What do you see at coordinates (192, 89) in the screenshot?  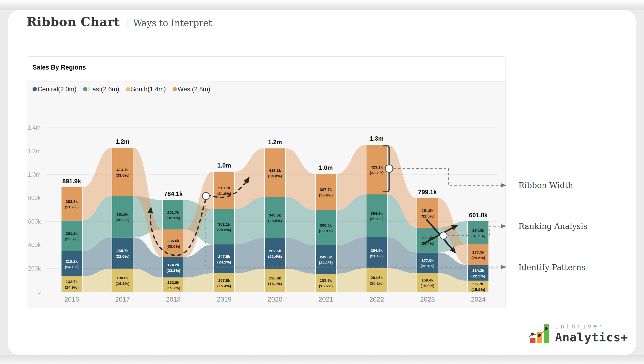 I see `legend-item-west: West(2.8m)` at bounding box center [192, 89].